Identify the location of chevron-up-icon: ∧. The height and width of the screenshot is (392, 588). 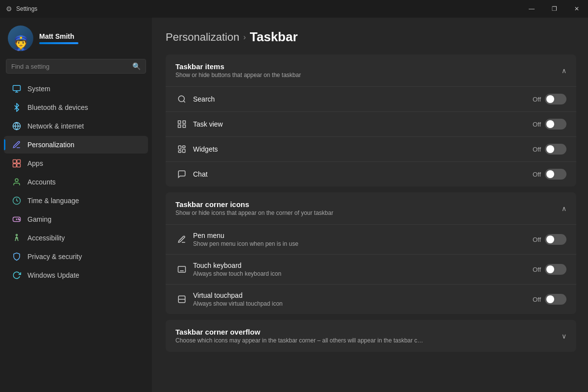
(564, 71).